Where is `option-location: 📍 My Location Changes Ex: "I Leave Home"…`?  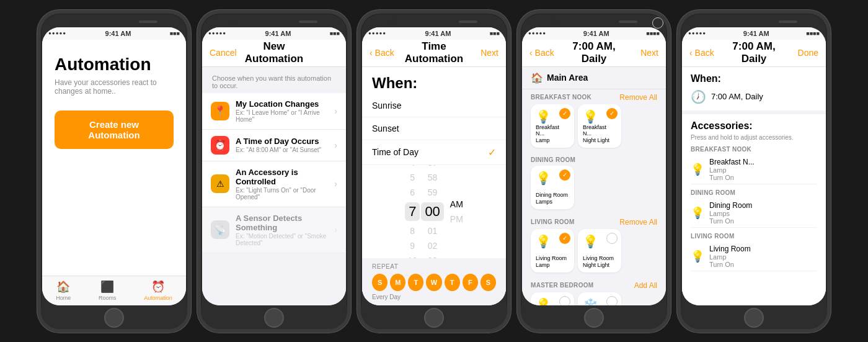 option-location: 📍 My Location Changes Ex: "I Leave Home"… is located at coordinates (274, 112).